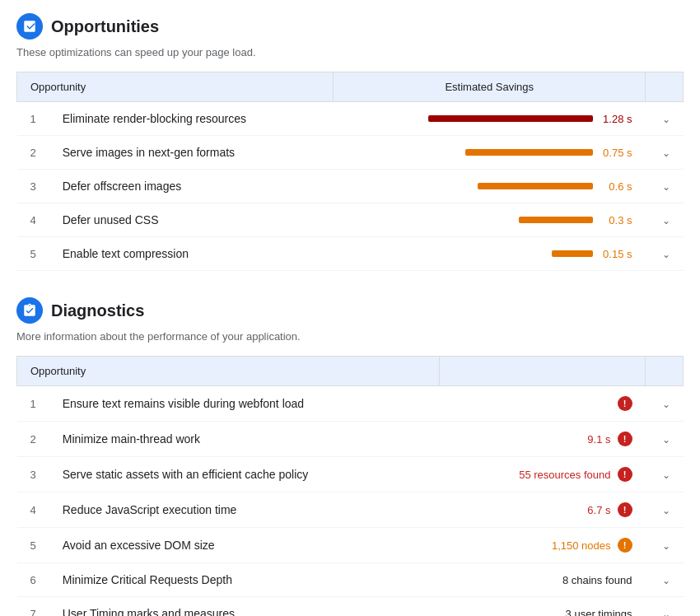 The width and height of the screenshot is (700, 616). What do you see at coordinates (33, 440) in the screenshot?
I see `diag-row-num: 2` at bounding box center [33, 440].